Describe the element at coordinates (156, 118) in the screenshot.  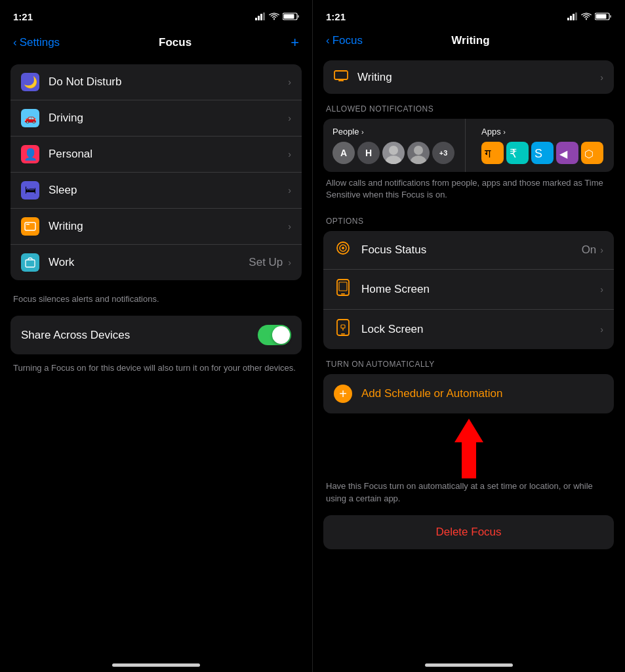
I see `focus-item-driving: 🚗 Driving ›` at that location.